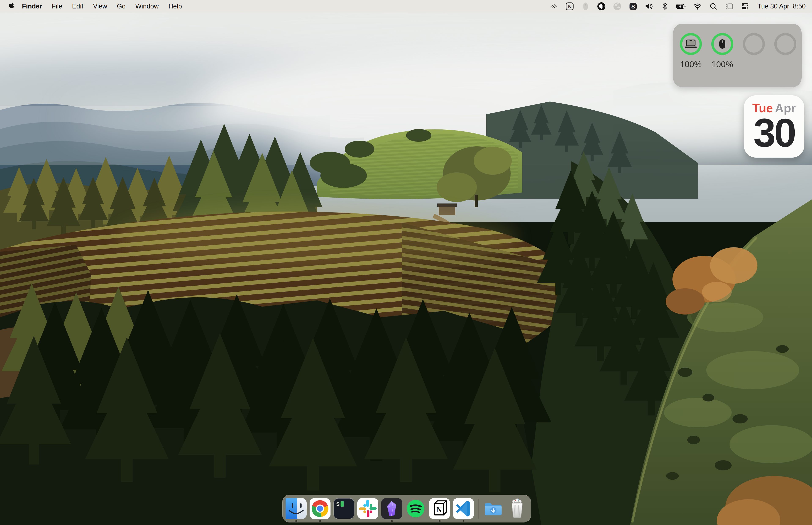 This screenshot has height=525, width=812. What do you see at coordinates (714, 6) in the screenshot?
I see `spotlight-icon` at bounding box center [714, 6].